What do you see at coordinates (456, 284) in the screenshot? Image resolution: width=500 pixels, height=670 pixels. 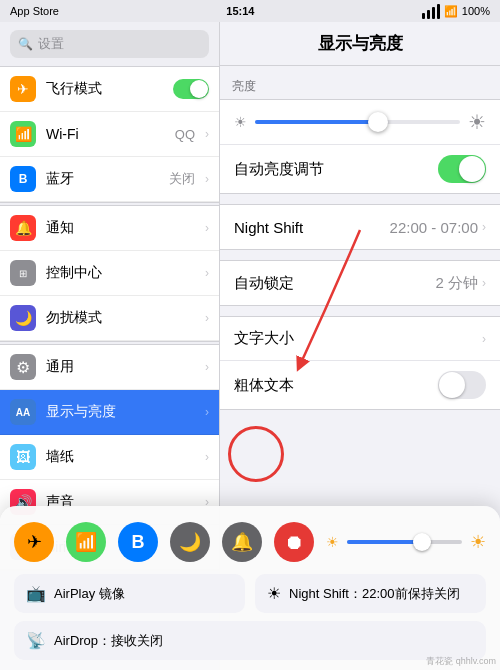 I see `auto-lock-value: 2 分钟` at bounding box center [456, 284].